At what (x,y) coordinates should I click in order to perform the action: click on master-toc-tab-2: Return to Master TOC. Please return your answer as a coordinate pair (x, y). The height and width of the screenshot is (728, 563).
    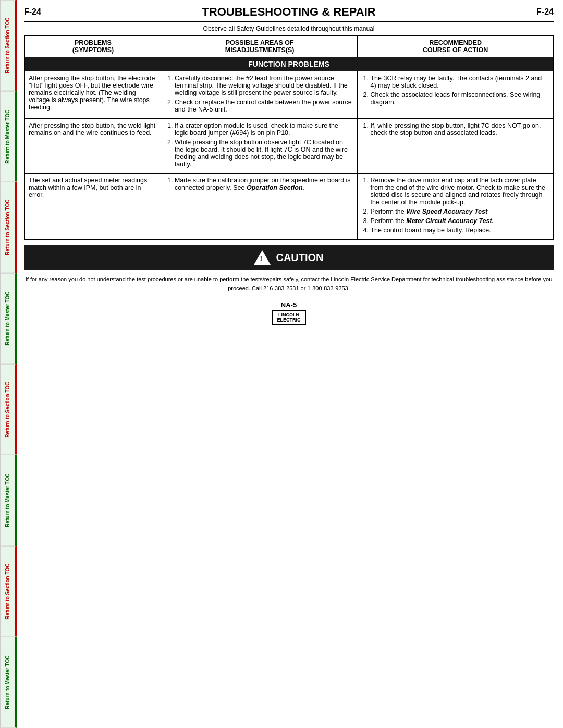
    Looking at the image, I should click on (8, 319).